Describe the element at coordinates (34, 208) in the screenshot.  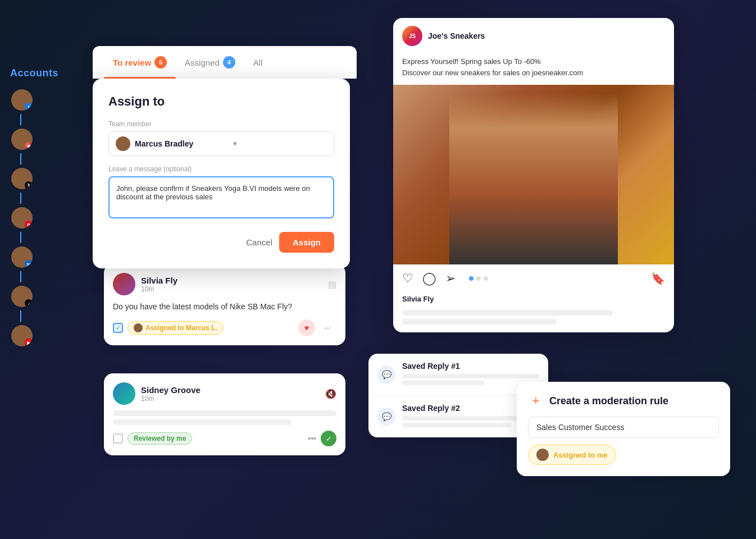
I see `sidebar: Accounts f ◉ 𝕏 P in ♪` at that location.